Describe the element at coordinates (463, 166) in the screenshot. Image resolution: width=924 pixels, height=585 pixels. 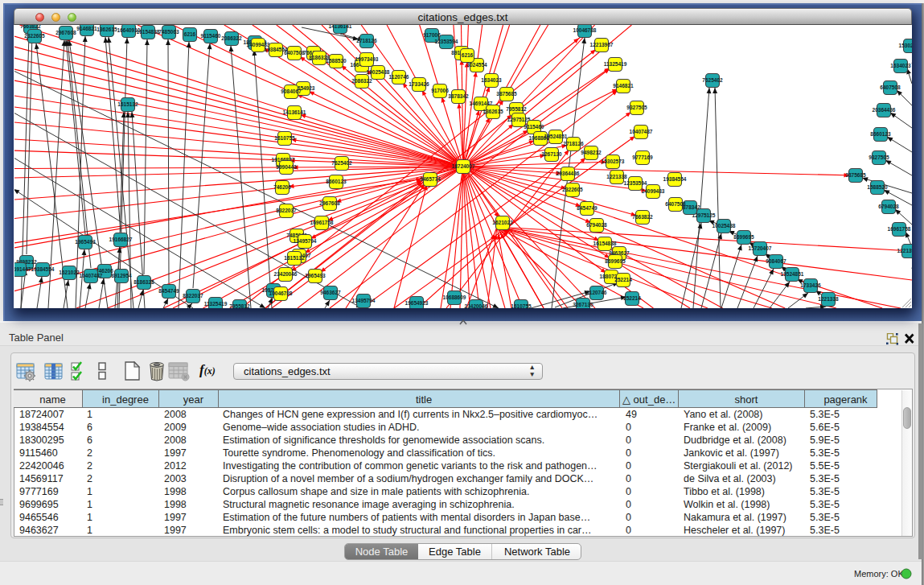
I see `svg-text: 18724007` at that location.